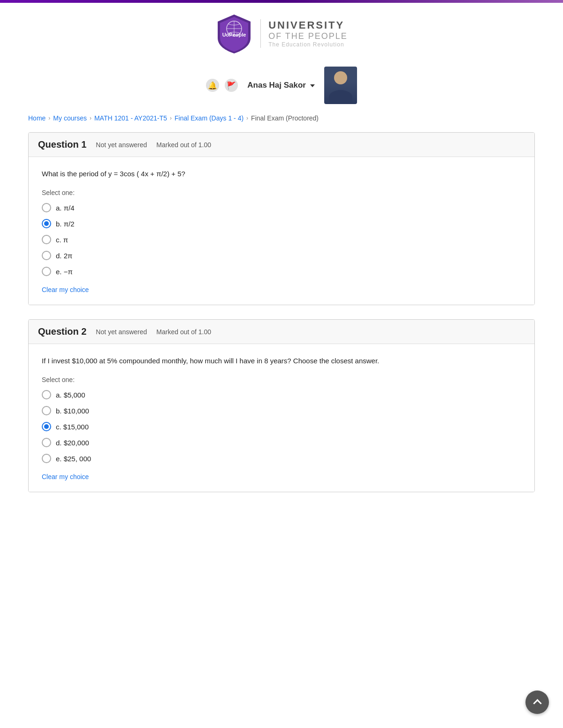 Image resolution: width=563 pixels, height=728 pixels. What do you see at coordinates (282, 193) in the screenshot?
I see `question-1-select-label: Select one:` at bounding box center [282, 193].